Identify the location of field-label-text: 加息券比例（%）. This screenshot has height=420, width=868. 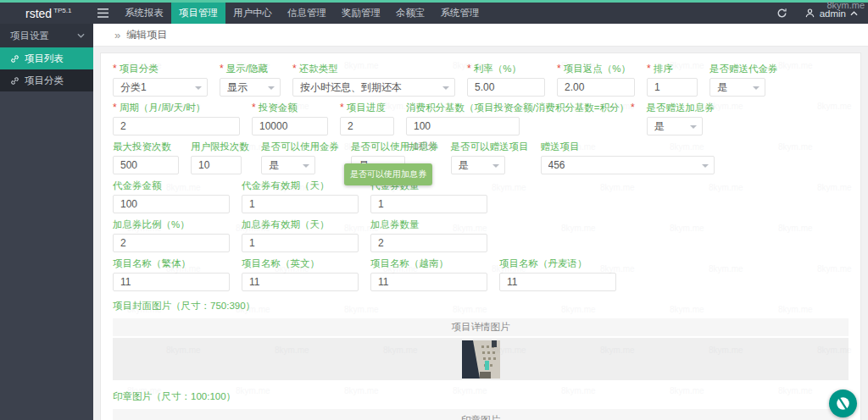
(151, 225).